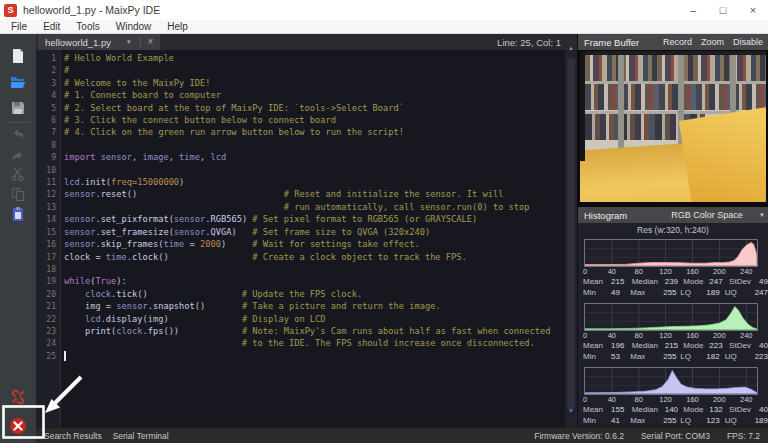 Image resolution: width=768 pixels, height=443 pixels. Describe the element at coordinates (18, 82) in the screenshot. I see `open-file-icon` at that location.